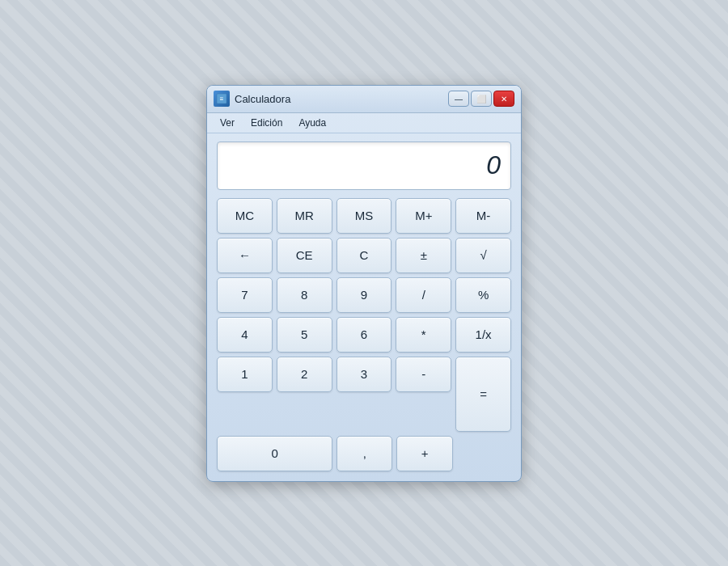  I want to click on row-456: 4 5 6 * 1/x, so click(364, 335).